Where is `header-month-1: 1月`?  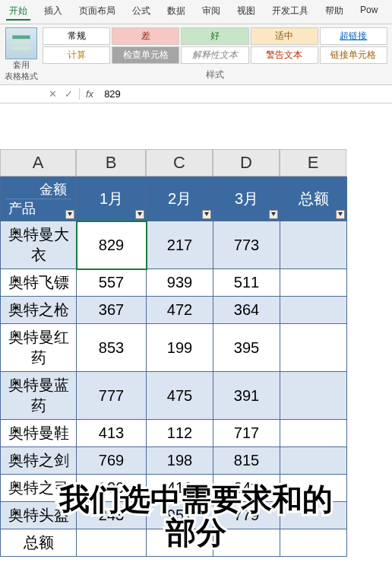 header-month-1: 1月 is located at coordinates (112, 199).